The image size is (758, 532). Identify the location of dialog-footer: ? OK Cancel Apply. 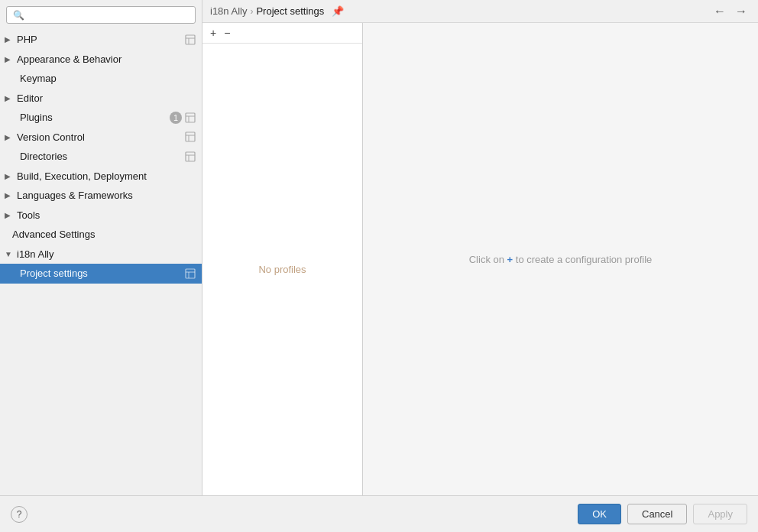
(379, 514).